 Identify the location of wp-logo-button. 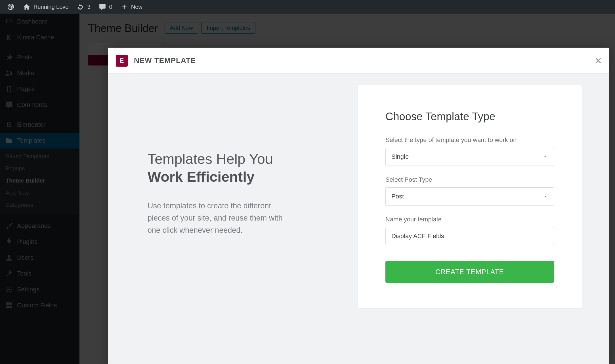
(11, 7).